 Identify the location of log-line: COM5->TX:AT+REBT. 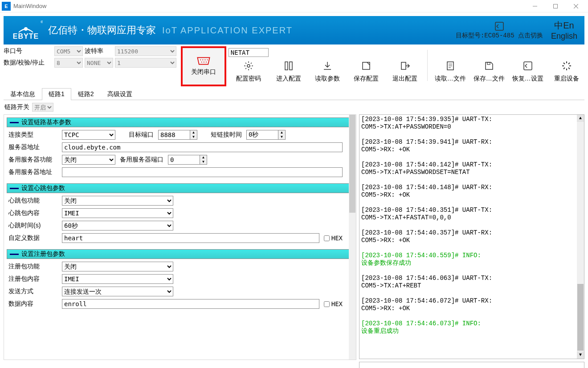
(472, 286).